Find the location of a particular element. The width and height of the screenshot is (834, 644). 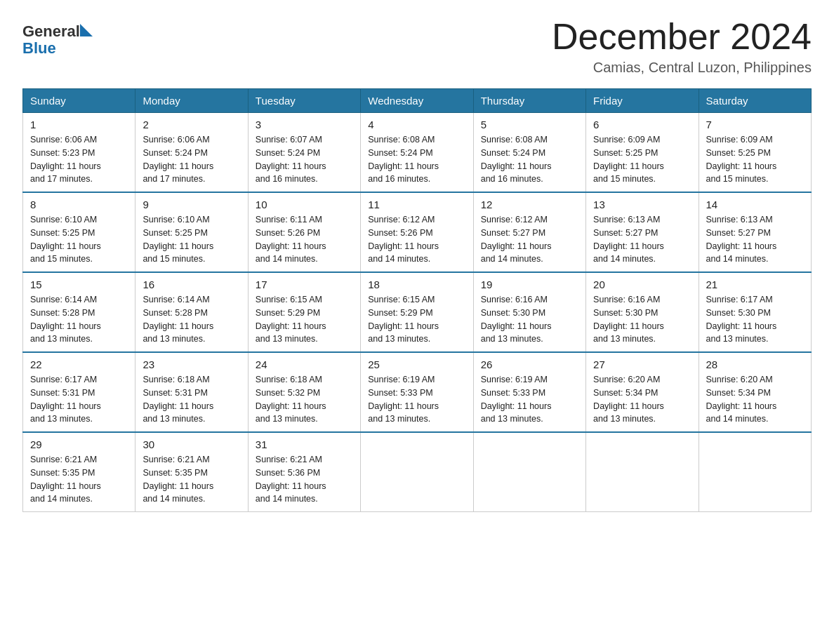

day-number: 15 is located at coordinates (79, 285).